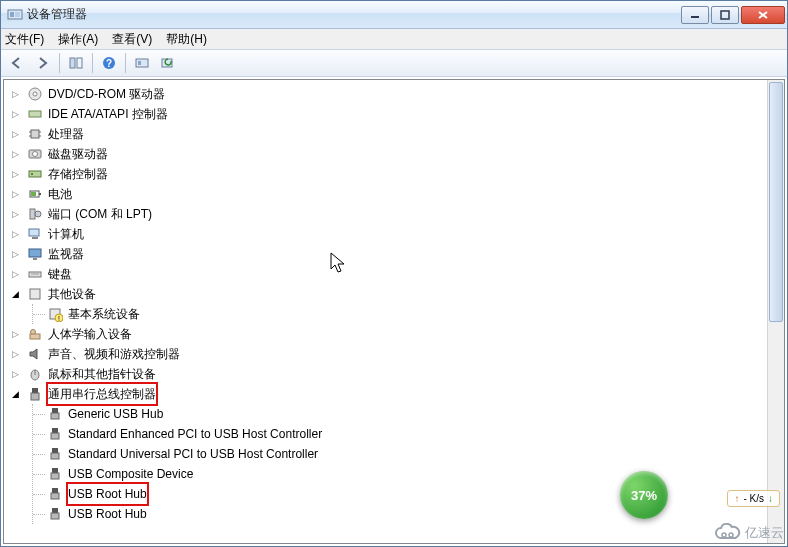 This screenshot has width=788, height=547. I want to click on tree-node-computer: 计算机, so click(397, 234).